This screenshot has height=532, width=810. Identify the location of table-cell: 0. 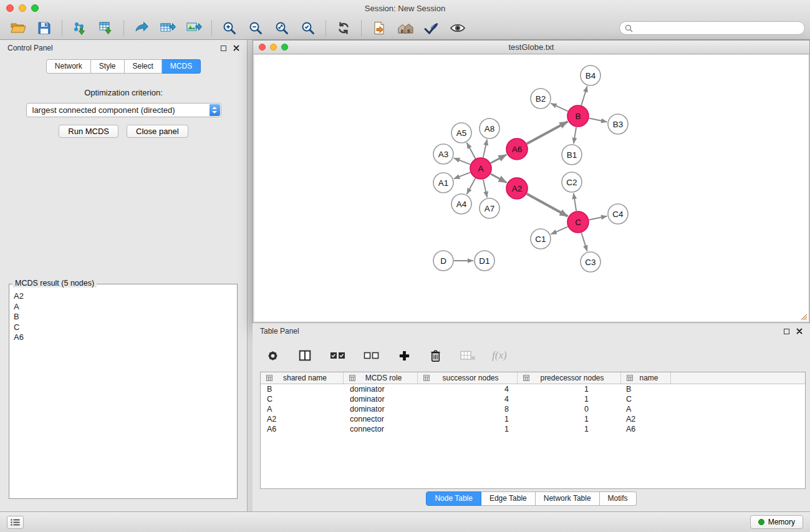
(569, 409).